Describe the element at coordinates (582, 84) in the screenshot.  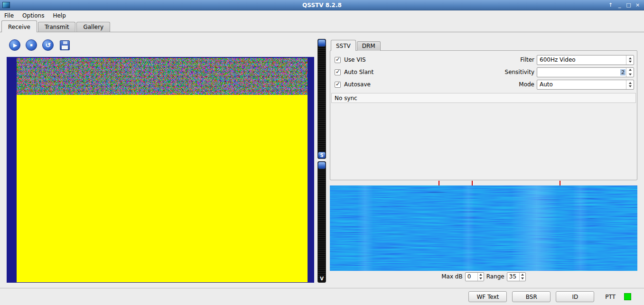
I see `mode-value: Auto` at that location.